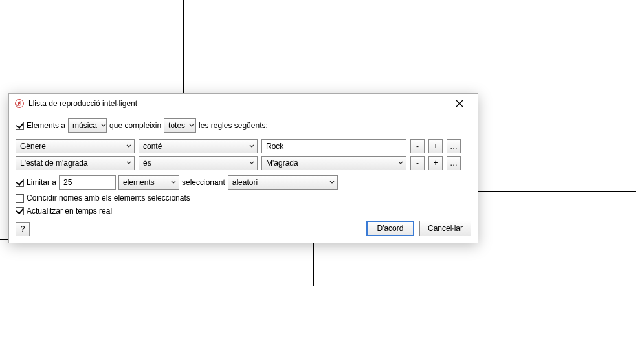 Image resolution: width=644 pixels, height=363 pixels. What do you see at coordinates (243, 126) in the screenshot?
I see `match-row: Elements a música que compleixin totes l…` at bounding box center [243, 126].